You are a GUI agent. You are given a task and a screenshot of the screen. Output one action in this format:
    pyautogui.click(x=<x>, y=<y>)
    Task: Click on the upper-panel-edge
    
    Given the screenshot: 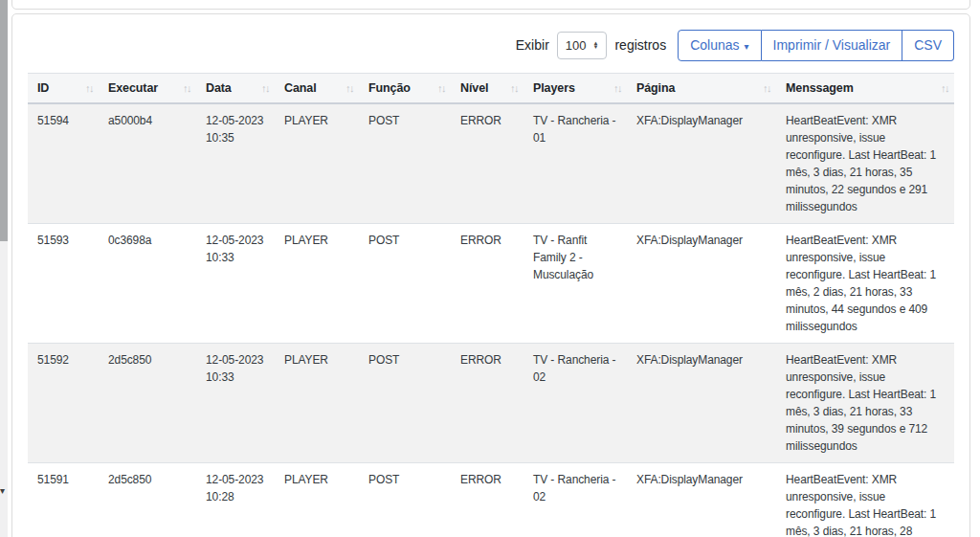 What is the action you would take?
    pyautogui.click(x=491, y=5)
    